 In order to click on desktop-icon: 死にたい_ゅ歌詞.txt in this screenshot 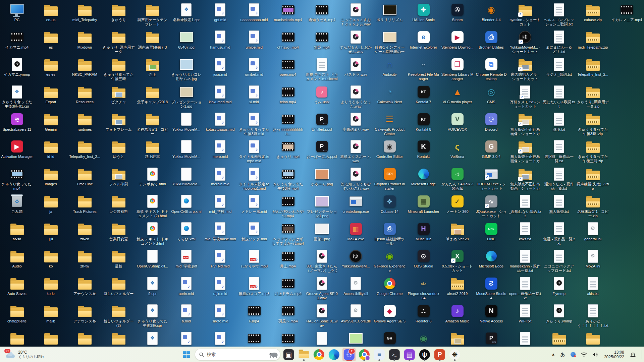, I will do `click(559, 98)`.